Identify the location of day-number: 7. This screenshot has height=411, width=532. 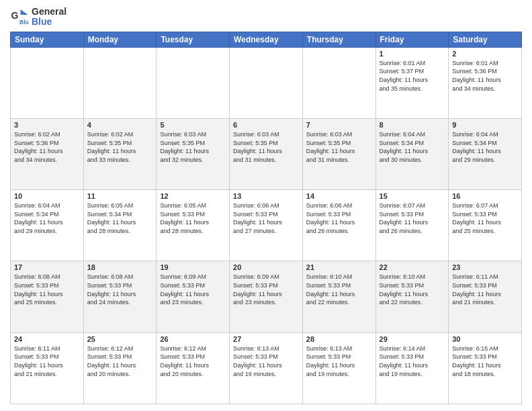
(339, 125).